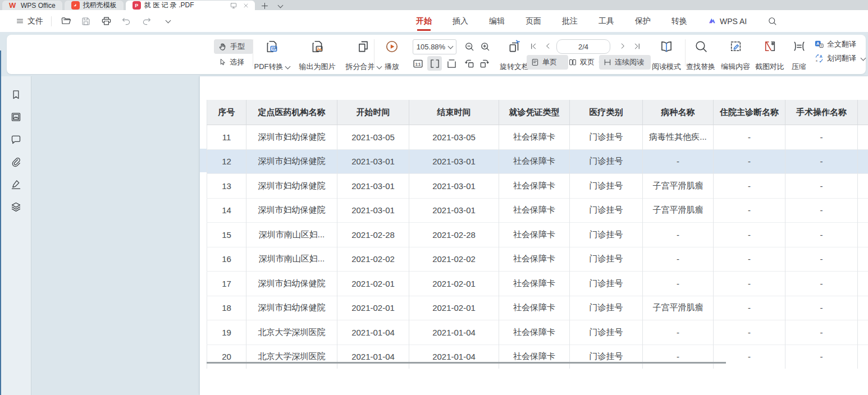 Image resolution: width=868 pixels, height=395 pixels. What do you see at coordinates (292, 235) in the screenshot?
I see `table-cell: 深圳市南山区妇...` at bounding box center [292, 235].